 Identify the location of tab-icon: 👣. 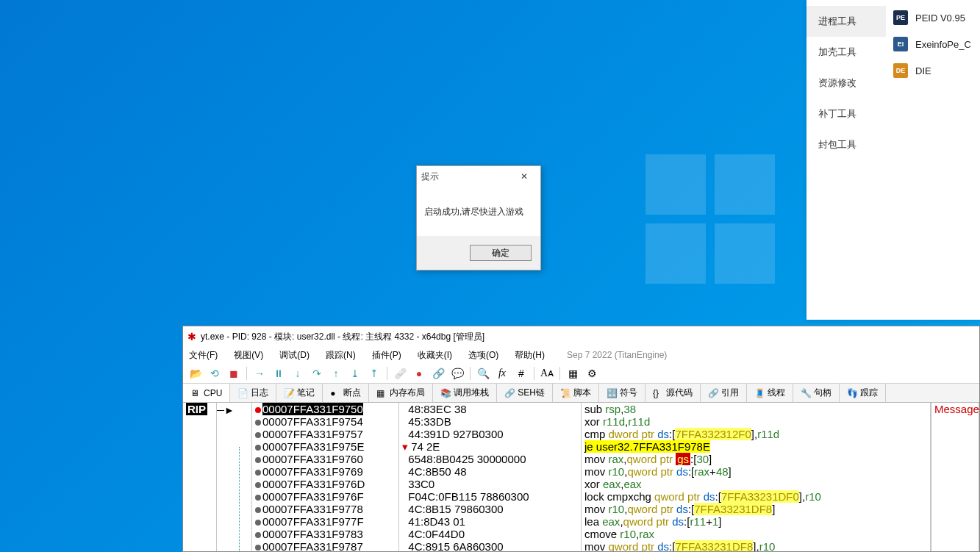
(852, 393).